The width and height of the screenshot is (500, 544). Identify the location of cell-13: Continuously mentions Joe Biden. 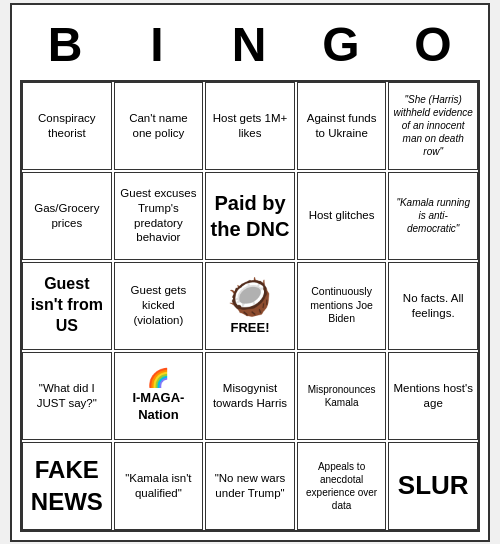
(342, 306).